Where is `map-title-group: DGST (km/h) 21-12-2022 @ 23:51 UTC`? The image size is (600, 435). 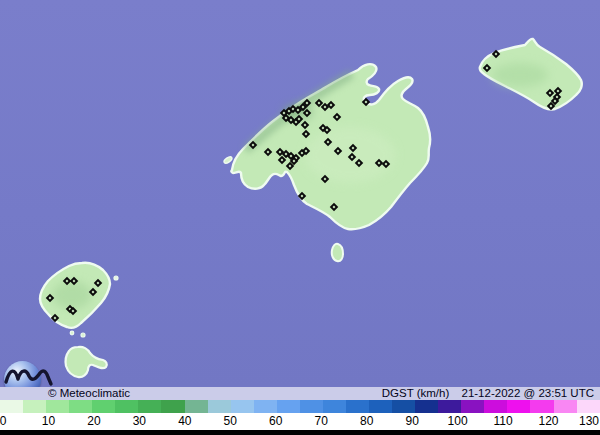
map-title-group: DGST (km/h) 21-12-2022 @ 23:51 UTC is located at coordinates (484, 394).